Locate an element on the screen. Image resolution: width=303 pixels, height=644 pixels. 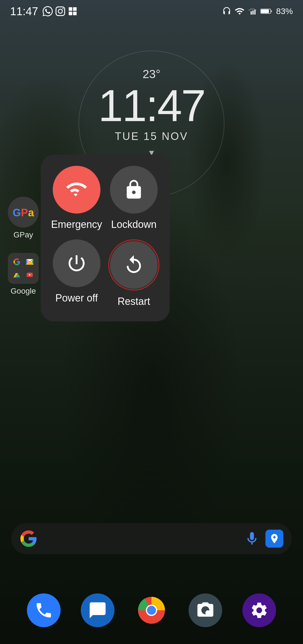
status-bar: 11:47 is located at coordinates (152, 11).